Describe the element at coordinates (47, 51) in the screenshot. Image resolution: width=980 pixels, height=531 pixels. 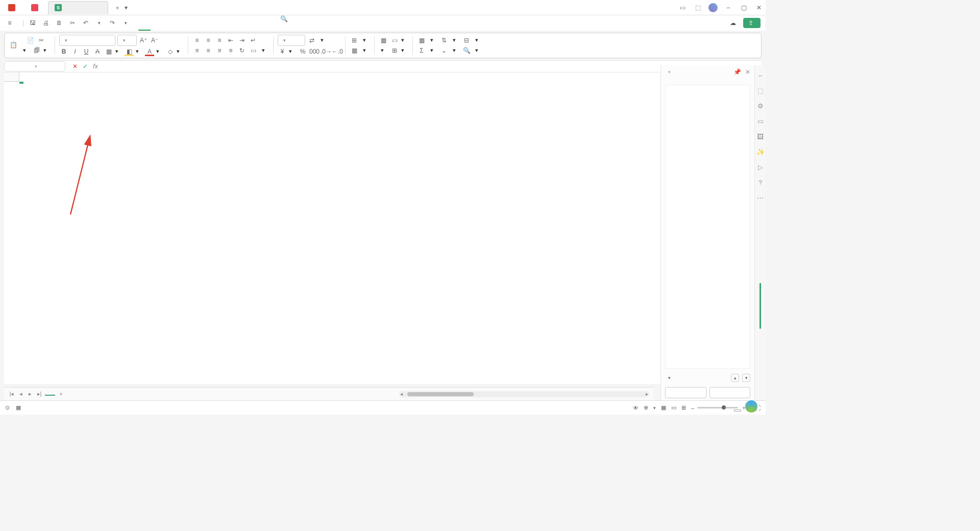
I see `copy-dd: ▾` at that location.